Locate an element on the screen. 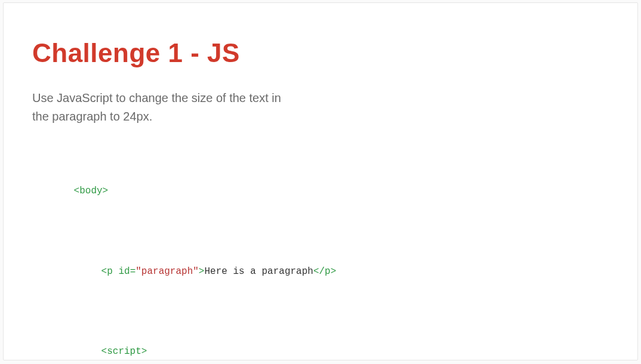 This screenshot has width=641, height=364. code-line: <script> is located at coordinates (324, 338).